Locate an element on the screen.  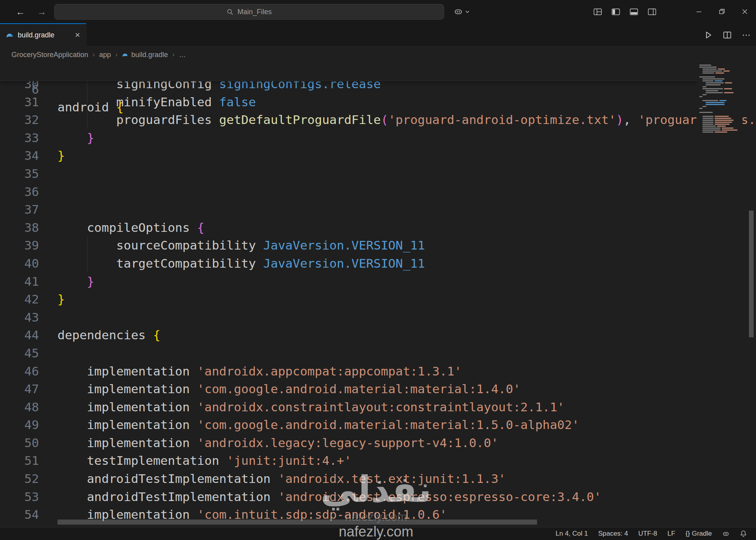
toggle-panel-icon is located at coordinates (634, 12).